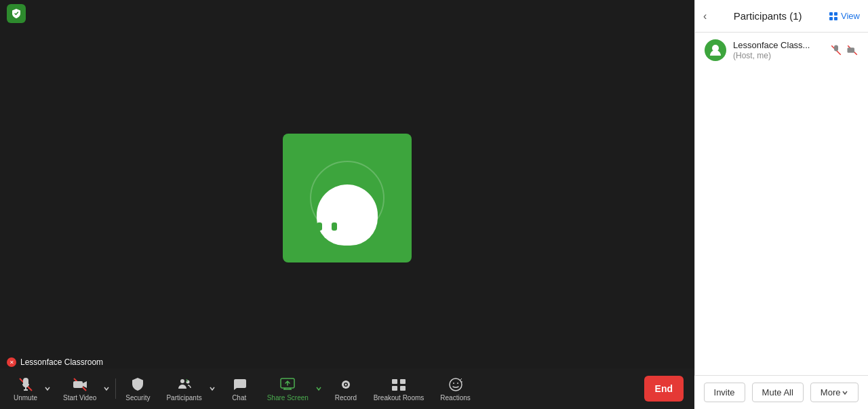 The image size is (868, 409). Describe the element at coordinates (62, 362) in the screenshot. I see `user-display-name: Lessonface Classroom` at that location.